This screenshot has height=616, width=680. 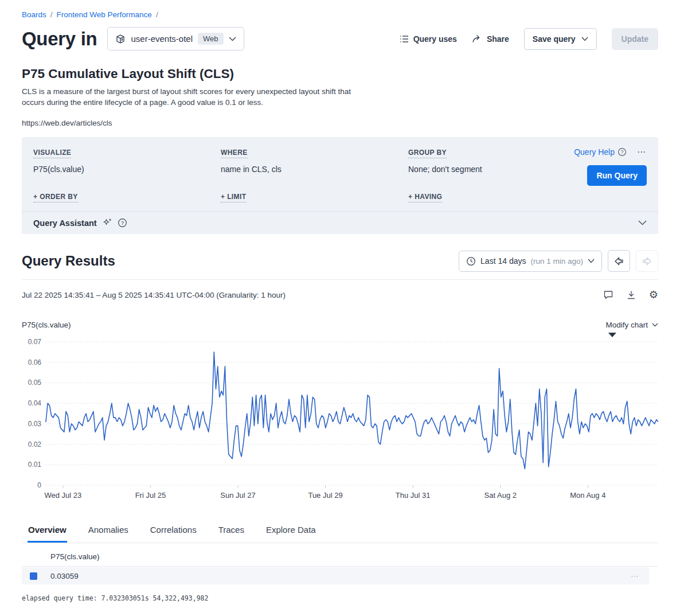 What do you see at coordinates (498, 39) in the screenshot?
I see `share-label: Share` at bounding box center [498, 39].